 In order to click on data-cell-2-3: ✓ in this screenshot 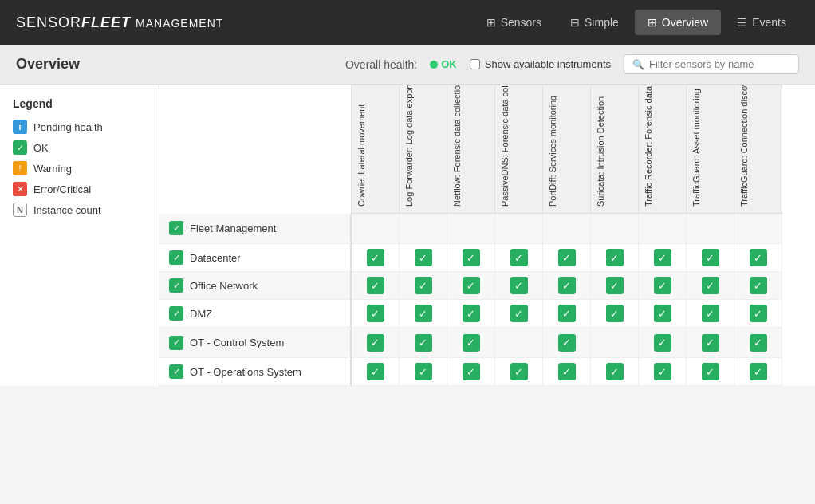, I will do `click(519, 285)`.